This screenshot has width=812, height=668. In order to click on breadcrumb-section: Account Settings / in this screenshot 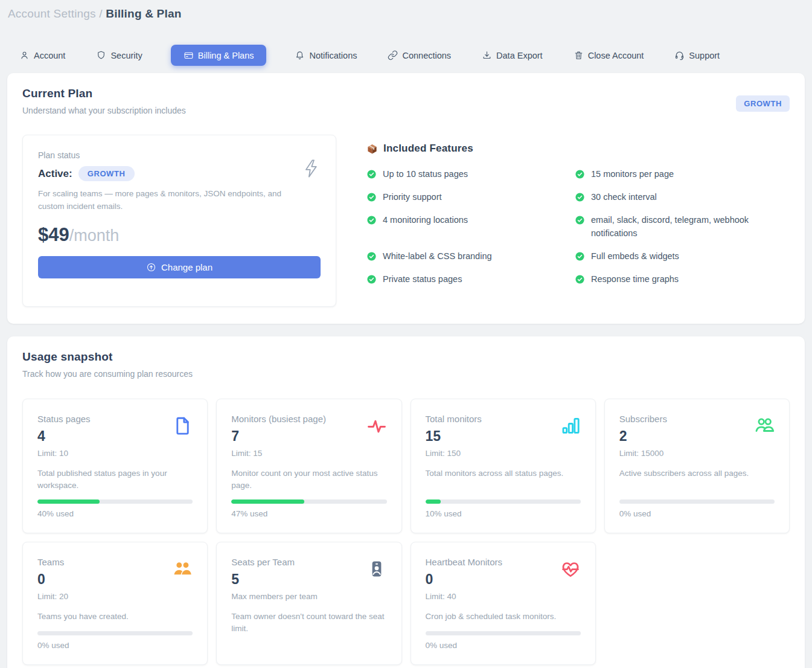, I will do `click(56, 13)`.